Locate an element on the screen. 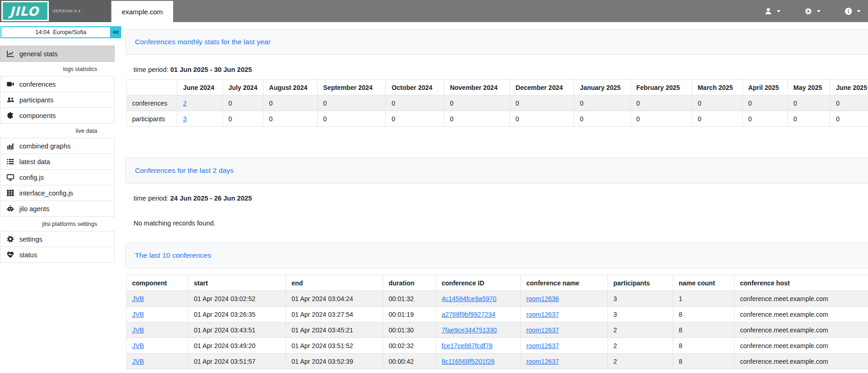 Image resolution: width=868 pixels, height=373 pixels. conference-cell: 01 Apr 2024 03:27:54 is located at coordinates (334, 314).